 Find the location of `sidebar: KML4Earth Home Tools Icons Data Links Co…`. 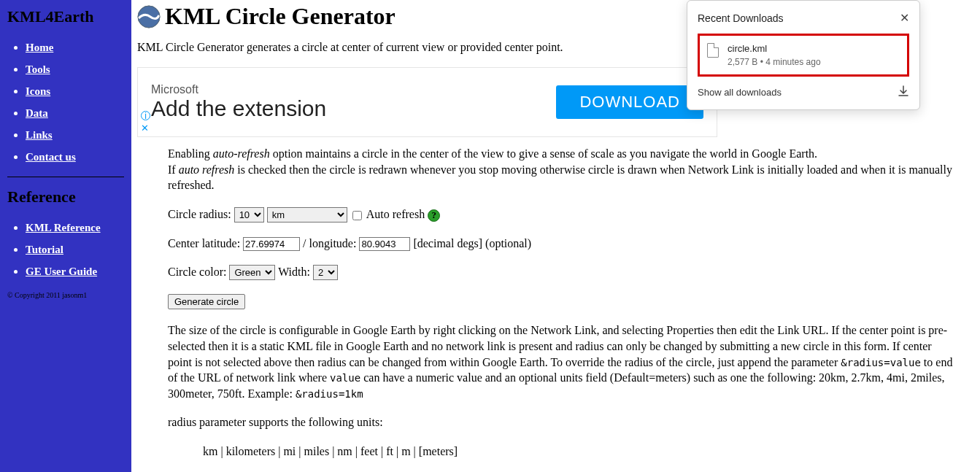

sidebar: KML4Earth Home Tools Icons Data Links Co… is located at coordinates (66, 236).